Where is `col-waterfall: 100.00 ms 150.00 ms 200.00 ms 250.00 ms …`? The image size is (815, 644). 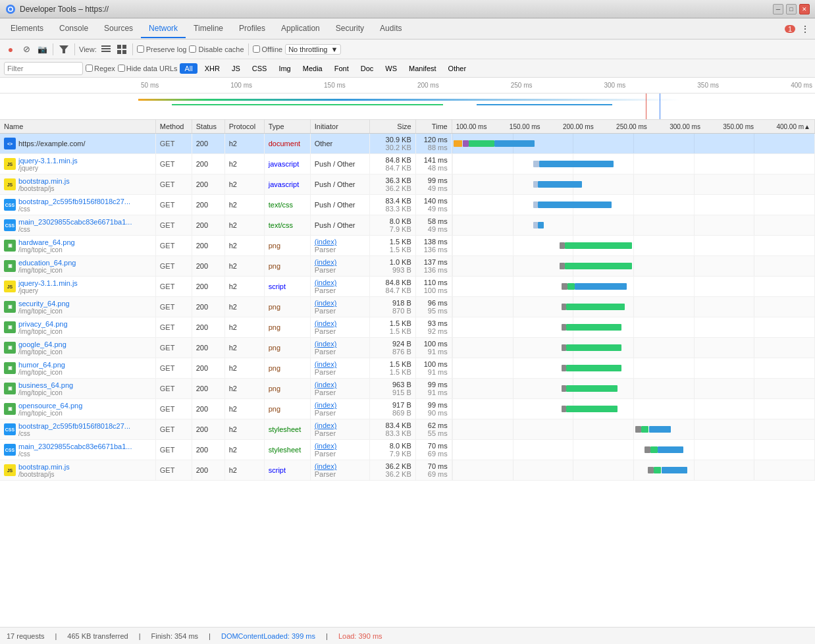 col-waterfall: 100.00 ms 150.00 ms 200.00 ms 250.00 ms … is located at coordinates (633, 126).